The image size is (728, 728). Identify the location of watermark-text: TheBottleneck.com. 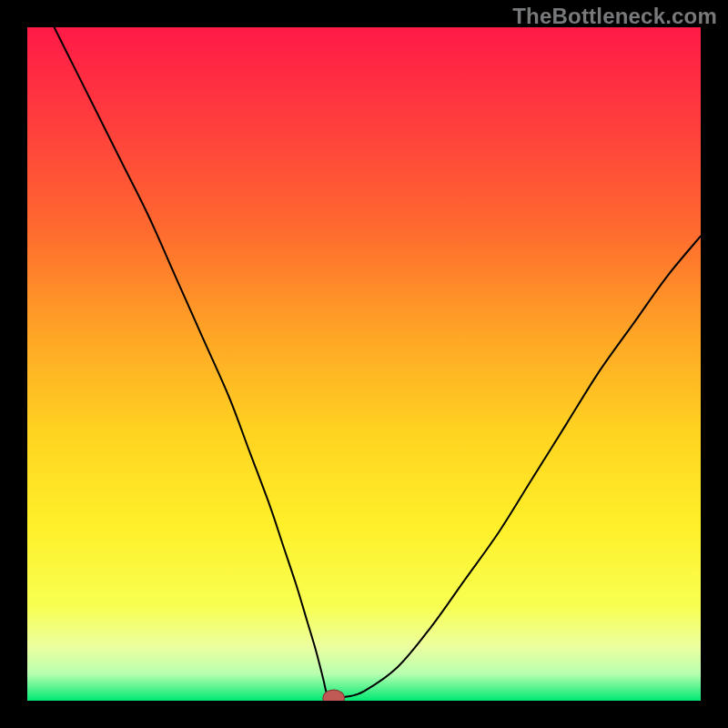
(615, 16).